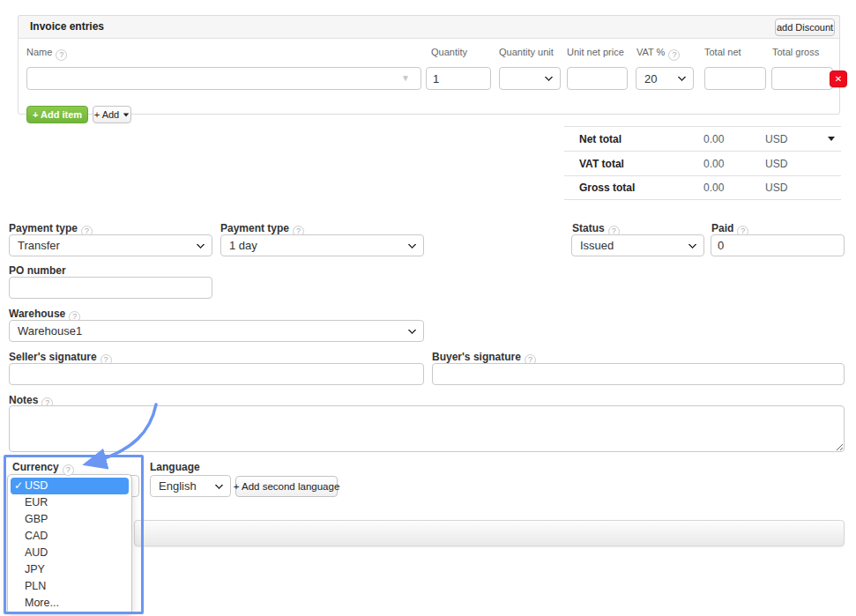 The height and width of the screenshot is (616, 856). Describe the element at coordinates (70, 553) in the screenshot. I see `currency-option-aud: AUD` at that location.